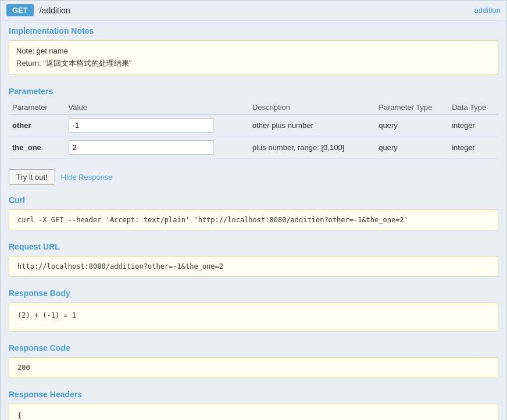 The height and width of the screenshot is (420, 507). Describe the element at coordinates (87, 177) in the screenshot. I see `hide-response-link: Hide Response` at that location.